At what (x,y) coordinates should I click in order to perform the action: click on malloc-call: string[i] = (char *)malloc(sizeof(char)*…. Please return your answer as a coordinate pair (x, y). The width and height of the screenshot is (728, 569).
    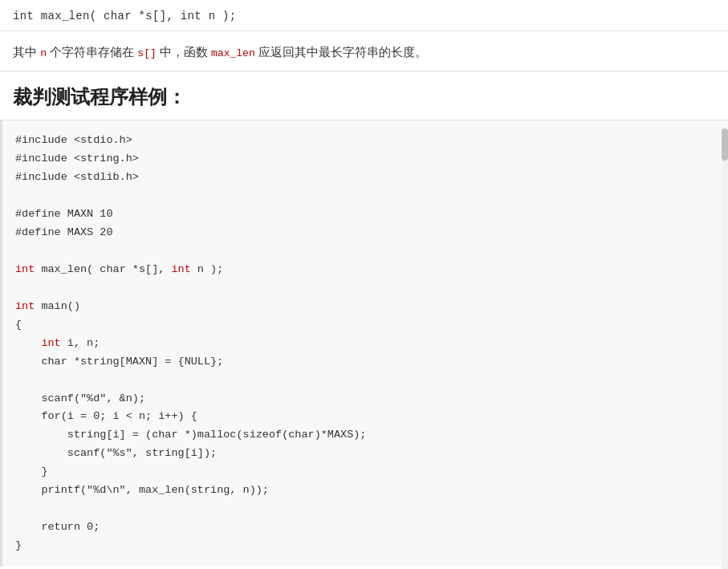
    Looking at the image, I should click on (191, 435).